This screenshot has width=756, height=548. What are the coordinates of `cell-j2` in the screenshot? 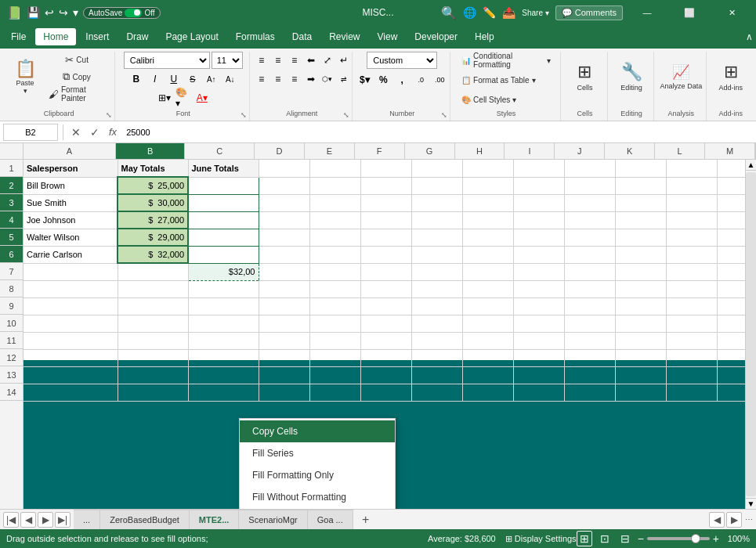 It's located at (589, 186).